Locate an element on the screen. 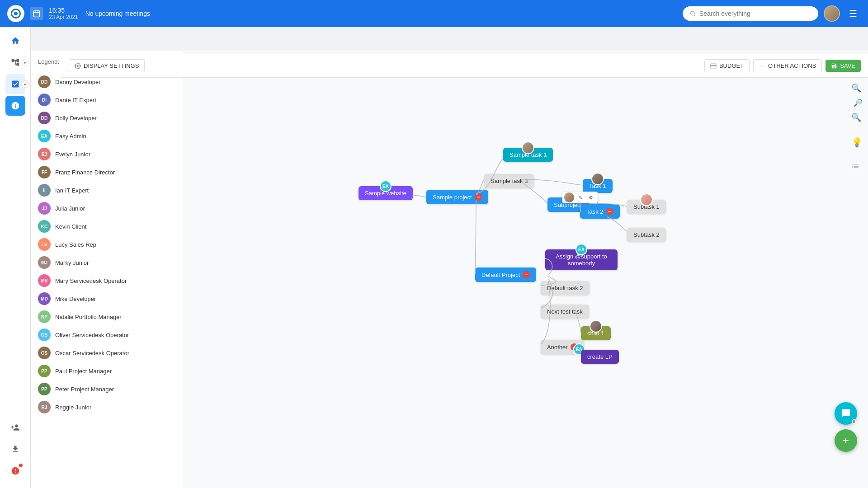 This screenshot has width=868, height=488. node-default-task-2: Default task 2 is located at coordinates (565, 288).